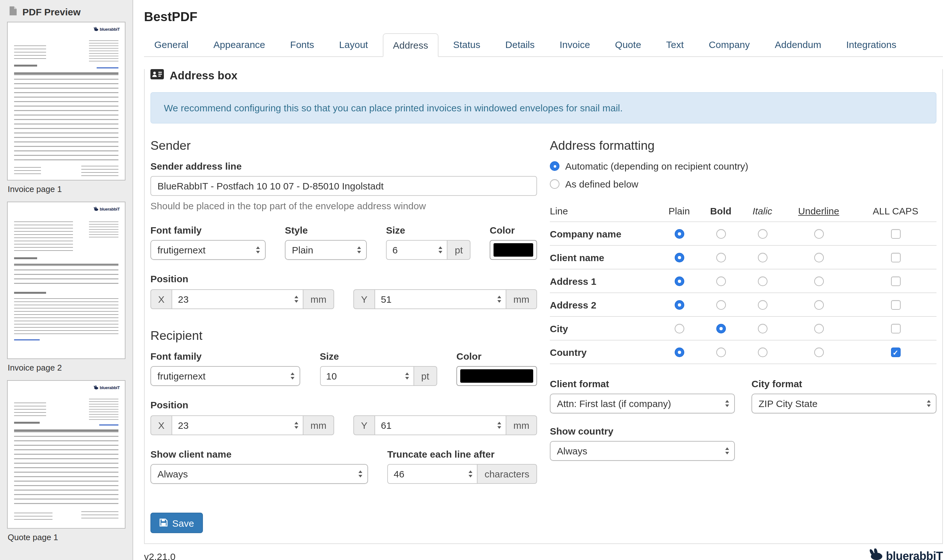 The image size is (948, 560). I want to click on address-card-icon, so click(157, 76).